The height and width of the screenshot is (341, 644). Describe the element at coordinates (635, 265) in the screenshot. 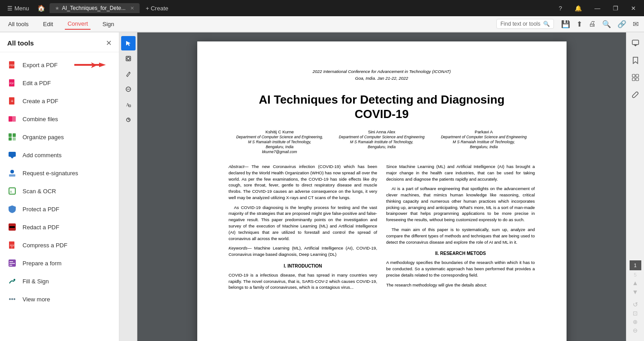

I see `current-page-box: 1` at that location.